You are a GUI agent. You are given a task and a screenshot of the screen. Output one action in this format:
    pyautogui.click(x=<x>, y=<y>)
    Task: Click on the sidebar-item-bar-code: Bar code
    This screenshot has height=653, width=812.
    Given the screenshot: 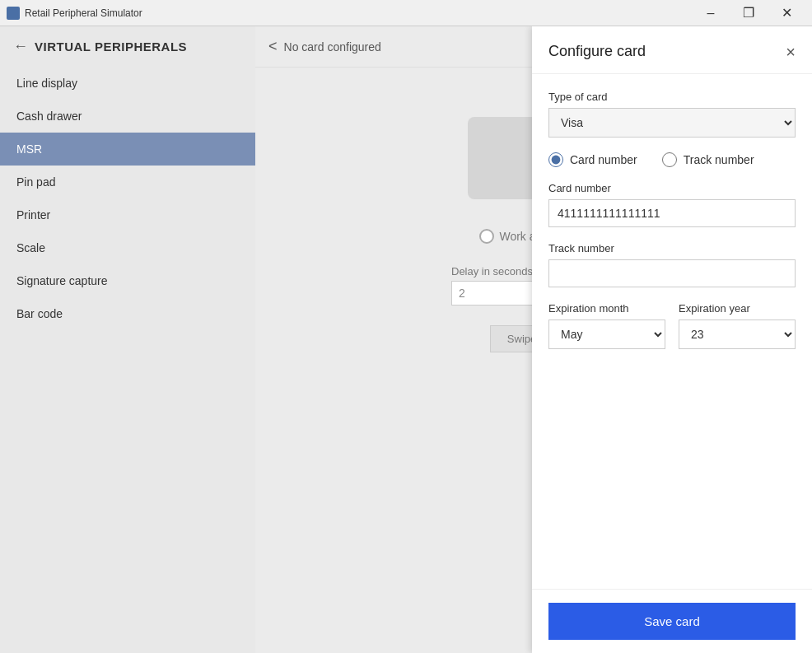 What is the action you would take?
    pyautogui.click(x=128, y=314)
    